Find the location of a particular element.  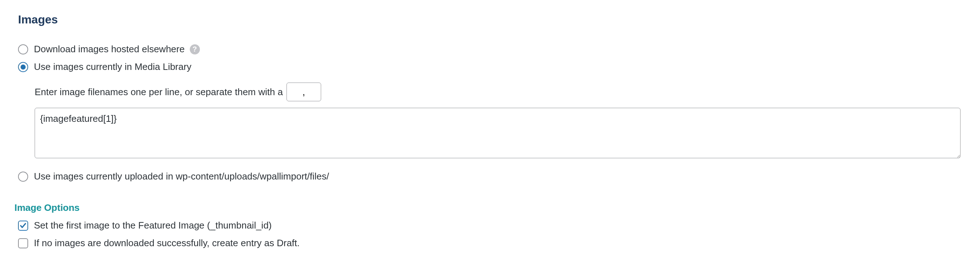

image-options-title: Image Options is located at coordinates (488, 208).